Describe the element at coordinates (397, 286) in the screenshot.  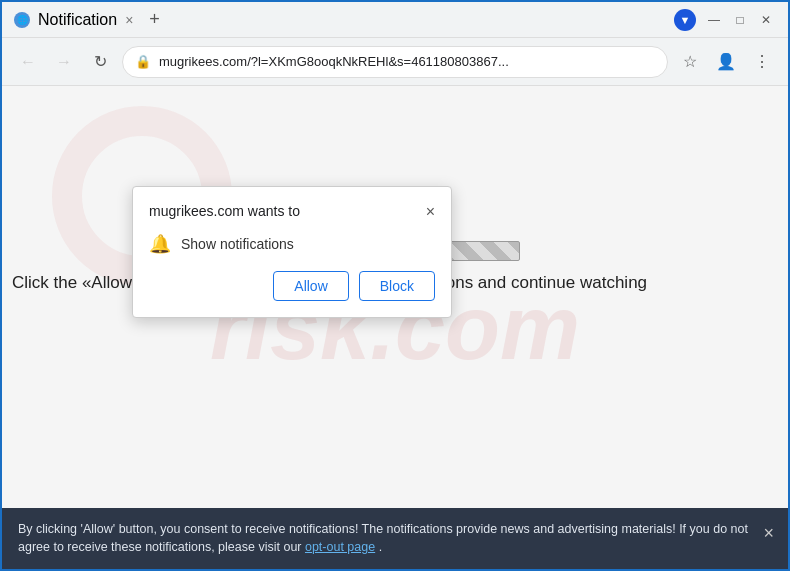
I see `block-button: Block` at that location.